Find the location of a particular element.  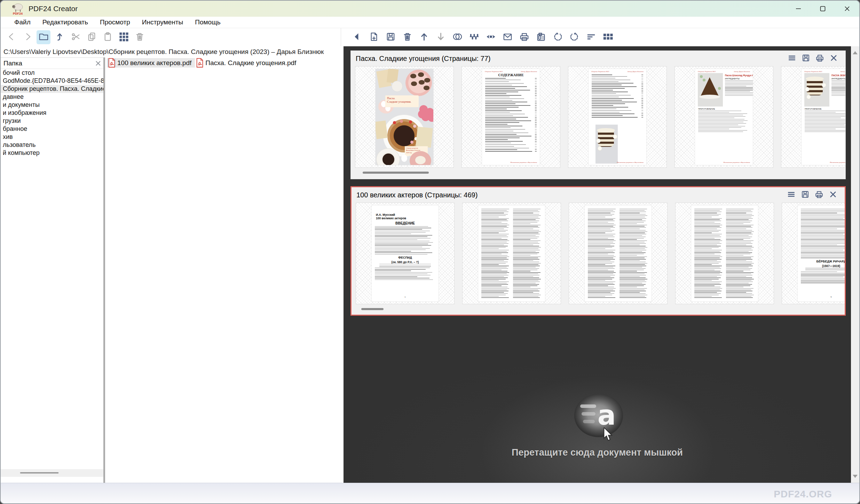

sidebar-item-0: бочий стол is located at coordinates (52, 73).